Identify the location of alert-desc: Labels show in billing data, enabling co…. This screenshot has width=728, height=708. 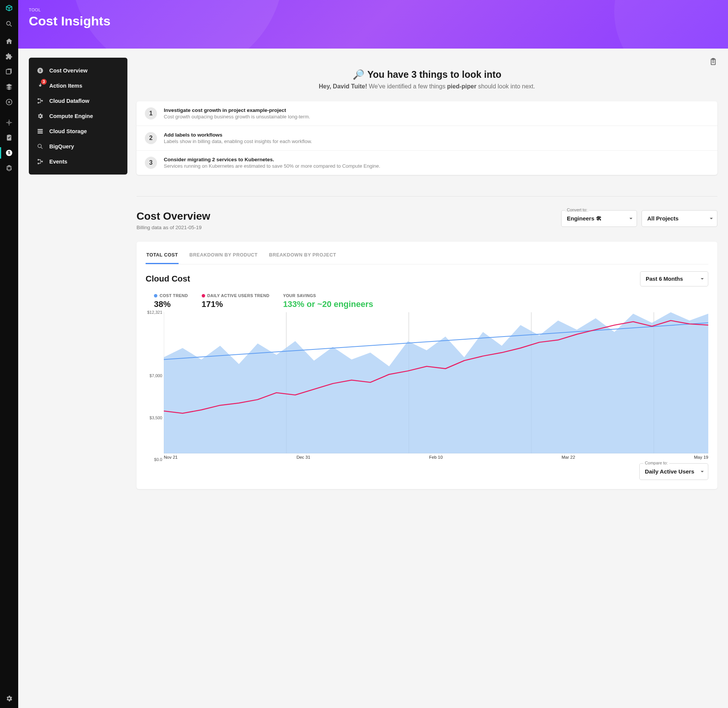
(238, 141).